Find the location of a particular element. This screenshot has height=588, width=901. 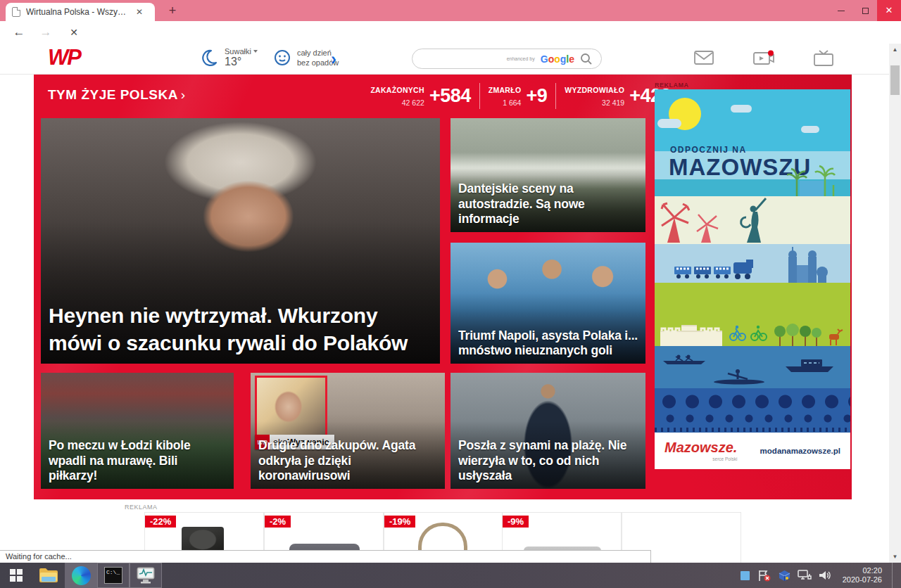

action-center-flag-icon is located at coordinates (764, 575).